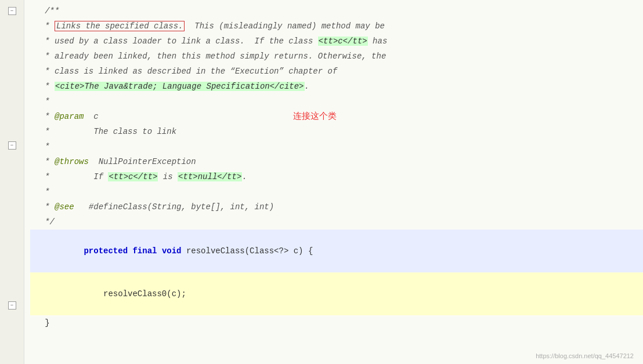 Image resolution: width=643 pixels, height=364 pixels. I want to click on code-line: * already been linked, then this method …, so click(337, 56).